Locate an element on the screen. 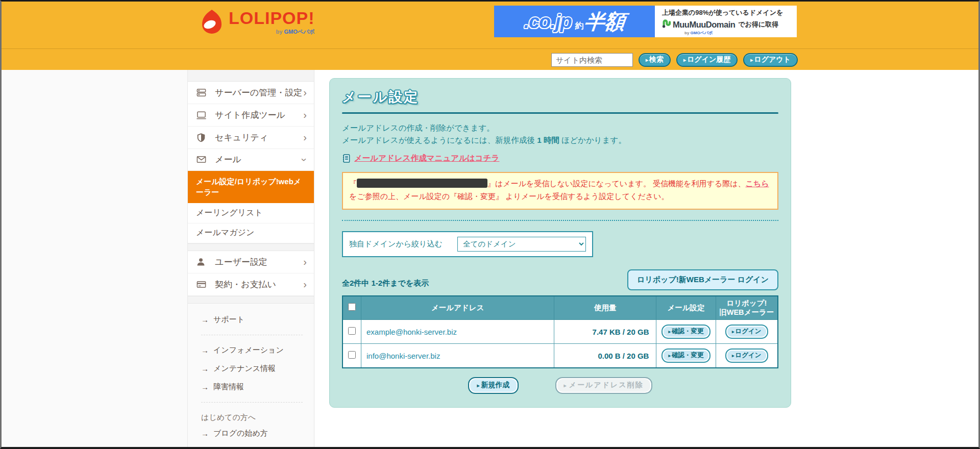 This screenshot has width=980, height=449. banner-suffix-text: でお得に取得 is located at coordinates (758, 24).